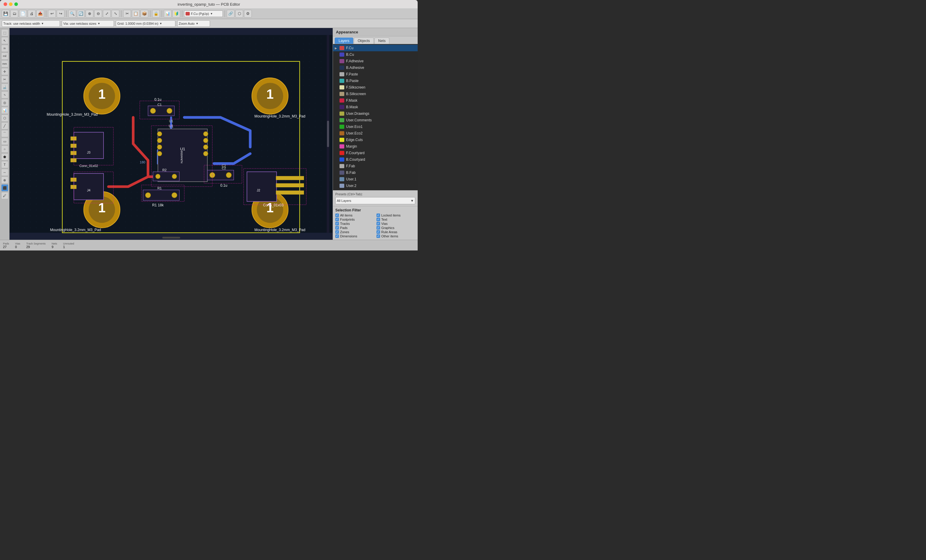  I want to click on filter-zones-checkbox: ✓, so click(337, 232).